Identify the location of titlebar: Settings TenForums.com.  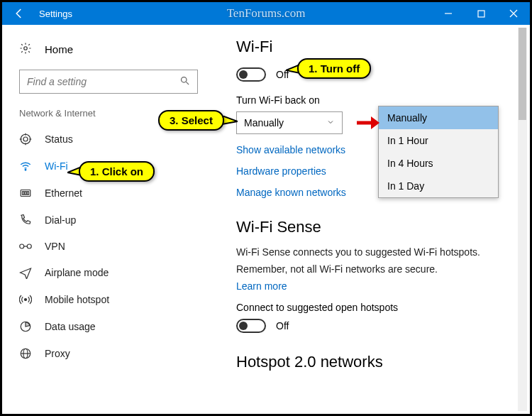
(266, 13).